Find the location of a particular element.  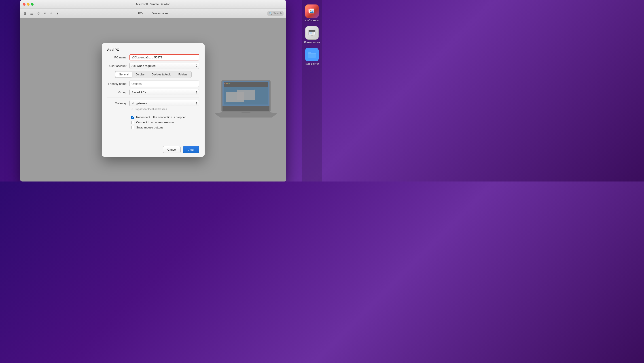

reconnect-checkbox is located at coordinates (133, 117).